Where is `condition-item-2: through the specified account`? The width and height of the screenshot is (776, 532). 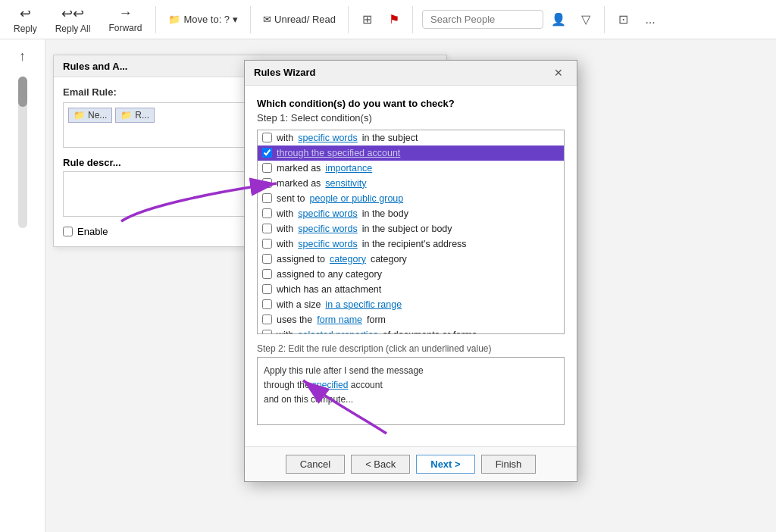
condition-item-2: through the specified account is located at coordinates (411, 153).